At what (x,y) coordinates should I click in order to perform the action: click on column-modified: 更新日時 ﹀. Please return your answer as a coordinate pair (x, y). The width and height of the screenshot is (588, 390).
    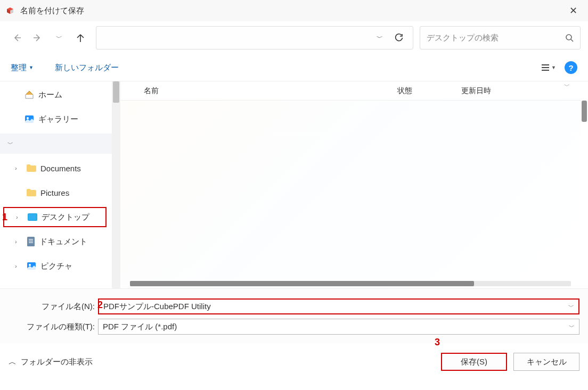
    Looking at the image, I should click on (521, 91).